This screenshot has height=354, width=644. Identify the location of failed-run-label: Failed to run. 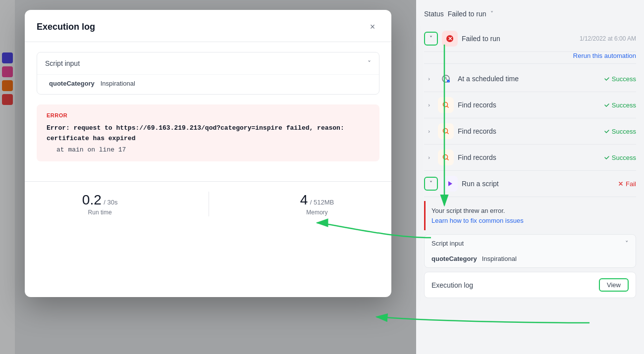
(519, 39).